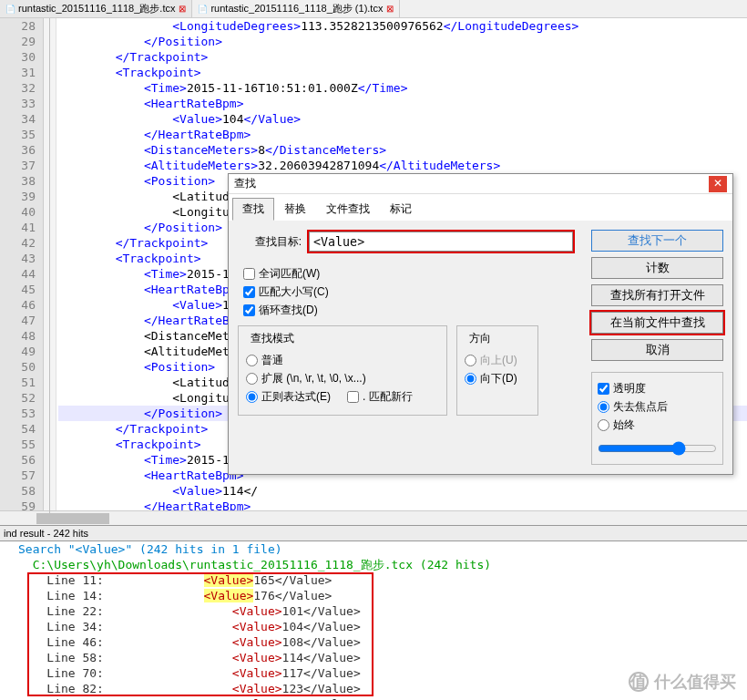 The height and width of the screenshot is (700, 747). Describe the element at coordinates (695, 682) in the screenshot. I see `watermark-text: 什么值得买` at that location.